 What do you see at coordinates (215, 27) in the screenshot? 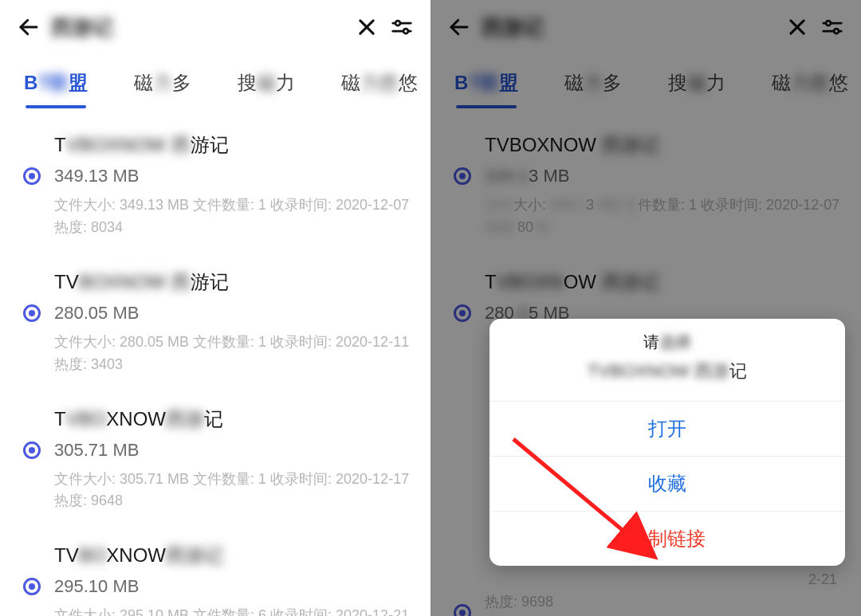
I see `topbar: 西游记` at bounding box center [215, 27].